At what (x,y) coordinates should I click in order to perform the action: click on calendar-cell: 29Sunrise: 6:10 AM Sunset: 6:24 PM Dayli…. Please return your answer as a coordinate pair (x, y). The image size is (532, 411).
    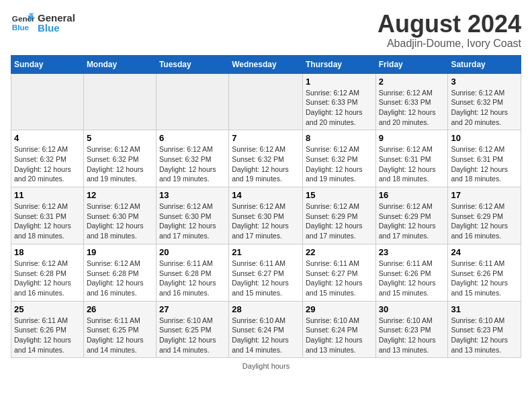
    Looking at the image, I should click on (339, 329).